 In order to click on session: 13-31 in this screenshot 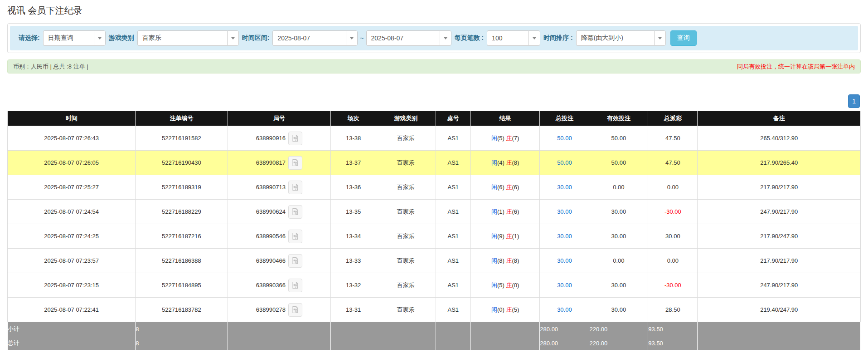, I will do `click(354, 310)`.